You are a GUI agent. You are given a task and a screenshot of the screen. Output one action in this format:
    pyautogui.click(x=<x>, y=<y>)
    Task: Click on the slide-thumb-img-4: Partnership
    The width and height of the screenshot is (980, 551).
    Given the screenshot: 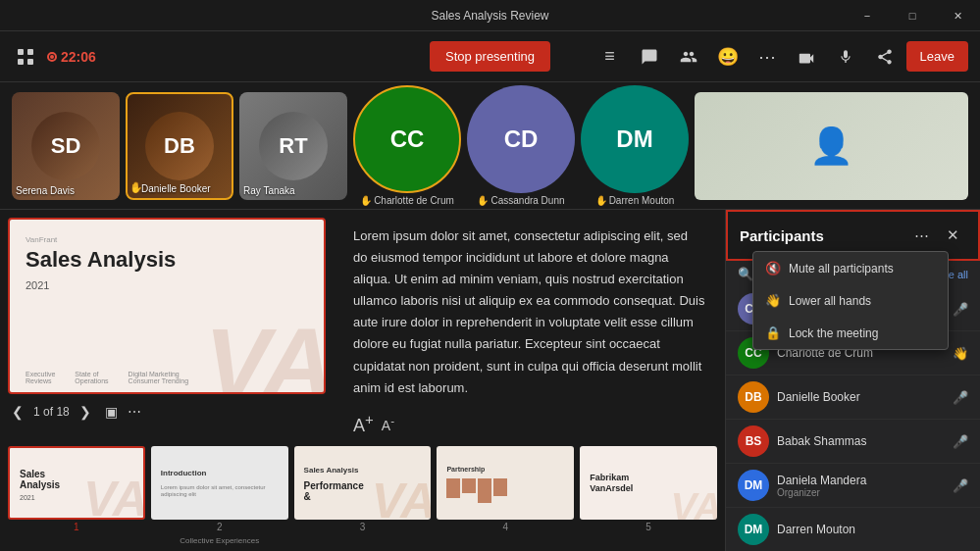 What is the action you would take?
    pyautogui.click(x=505, y=482)
    